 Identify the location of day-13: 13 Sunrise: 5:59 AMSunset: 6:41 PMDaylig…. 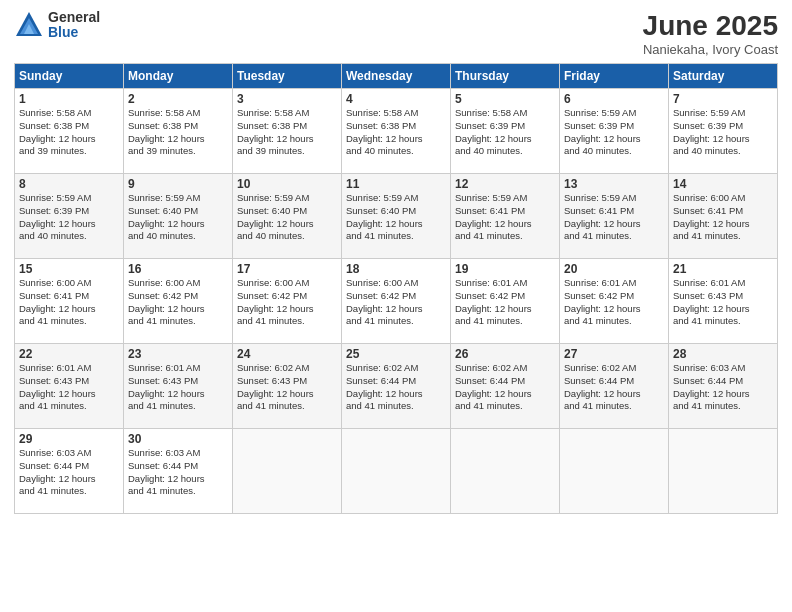
(614, 216).